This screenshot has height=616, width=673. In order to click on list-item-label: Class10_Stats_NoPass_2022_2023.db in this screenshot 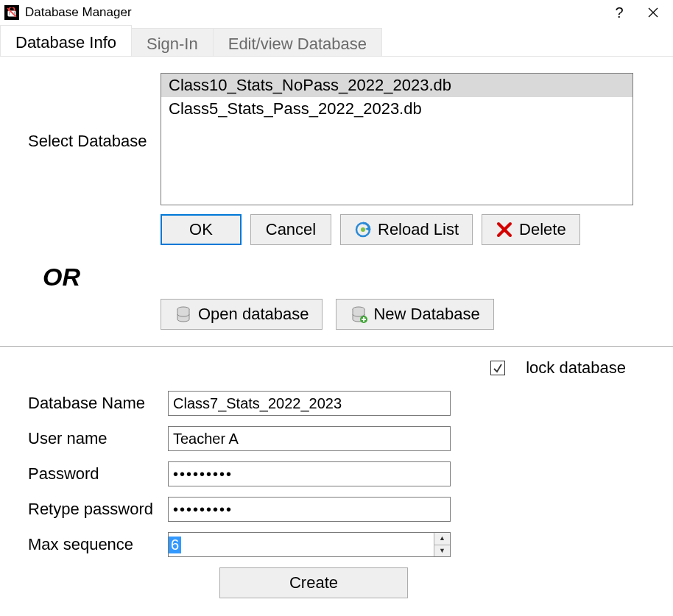, I will do `click(310, 85)`.